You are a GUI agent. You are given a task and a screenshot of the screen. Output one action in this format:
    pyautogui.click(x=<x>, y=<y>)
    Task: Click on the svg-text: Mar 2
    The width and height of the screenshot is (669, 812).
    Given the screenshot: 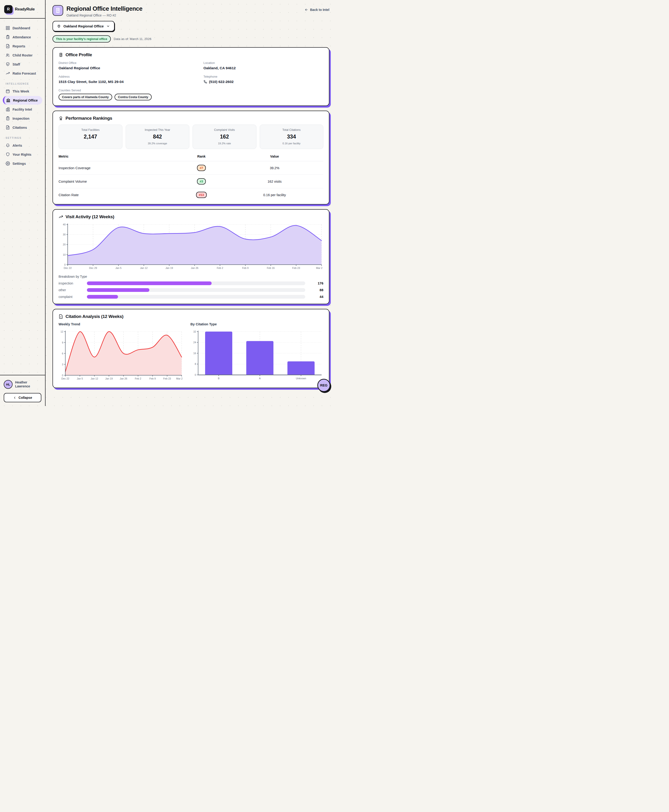 What is the action you would take?
    pyautogui.click(x=319, y=268)
    